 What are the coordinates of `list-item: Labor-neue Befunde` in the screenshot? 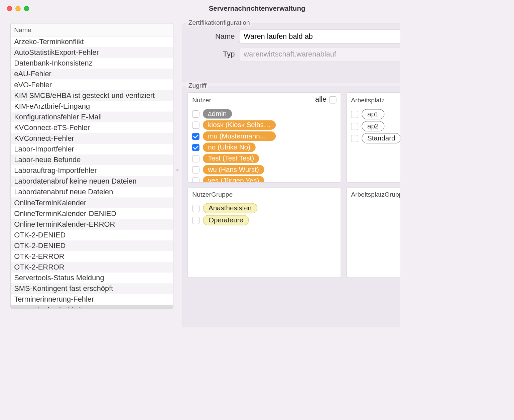 It's located at (92, 160).